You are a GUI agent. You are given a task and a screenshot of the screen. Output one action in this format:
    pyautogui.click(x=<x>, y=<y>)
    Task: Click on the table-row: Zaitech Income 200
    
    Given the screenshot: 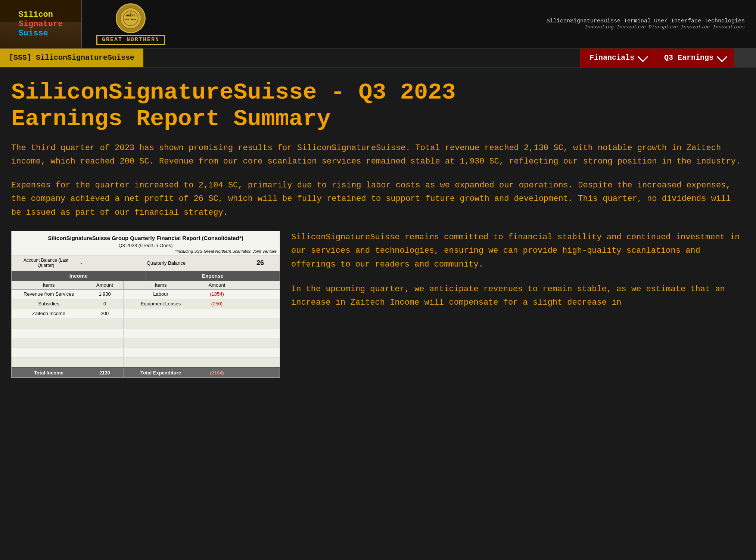 What is the action you would take?
    pyautogui.click(x=146, y=314)
    